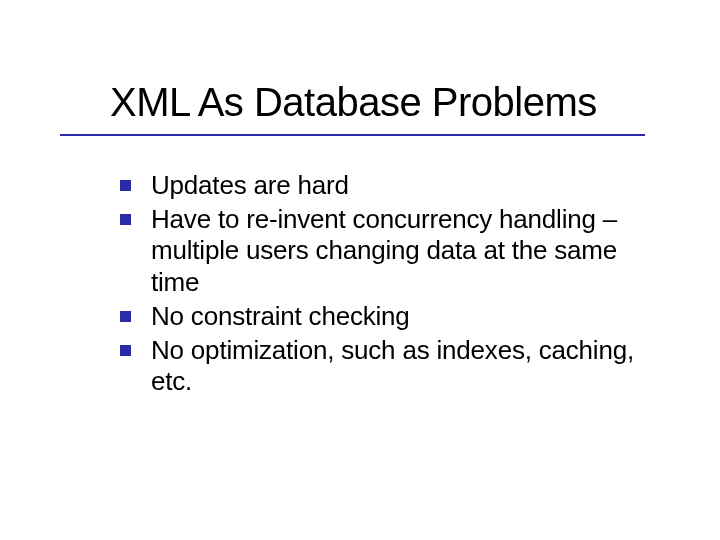 The image size is (720, 540). Describe the element at coordinates (395, 252) in the screenshot. I see `list-item: Have to re-invent concurrency handling –…` at that location.